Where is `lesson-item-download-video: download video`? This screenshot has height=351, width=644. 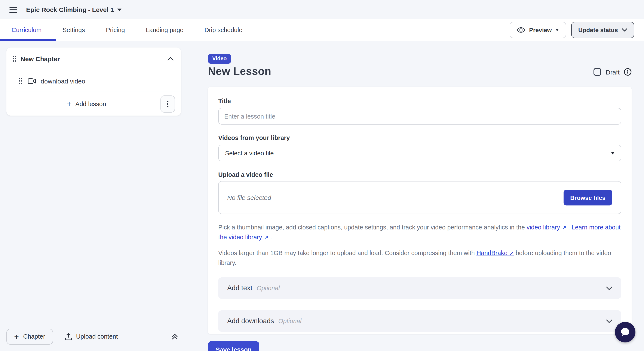
lesson-item-download-video: download video is located at coordinates (94, 81).